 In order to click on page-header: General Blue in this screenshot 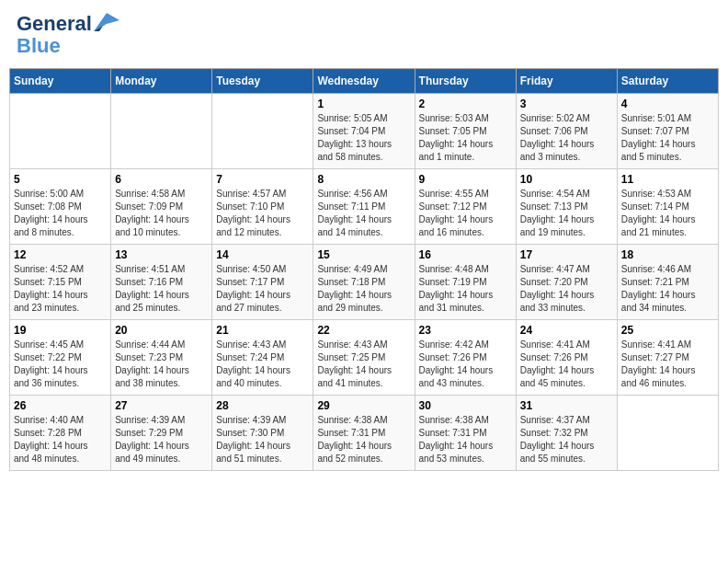, I will do `click(364, 35)`.